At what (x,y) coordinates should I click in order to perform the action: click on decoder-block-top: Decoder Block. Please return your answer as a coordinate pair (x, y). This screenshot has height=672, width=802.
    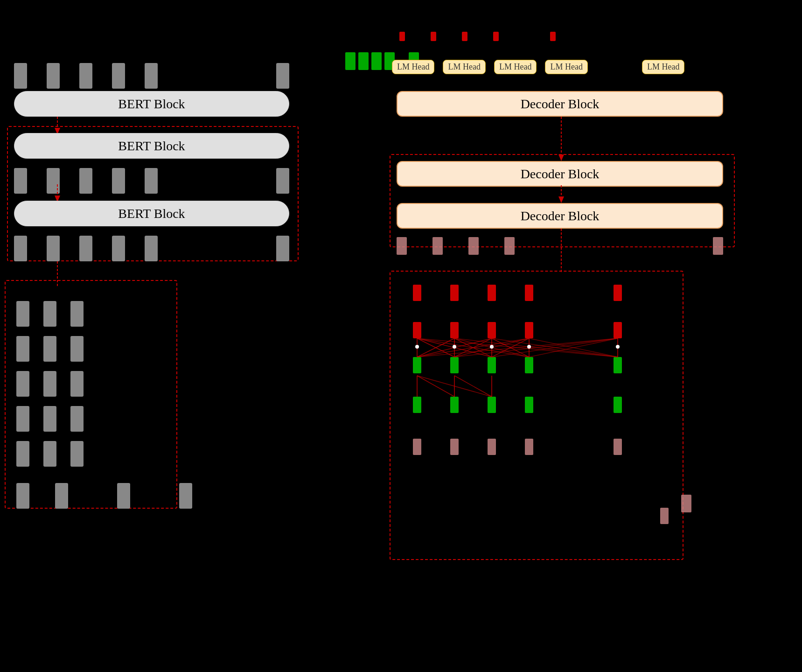
    Looking at the image, I should click on (560, 104).